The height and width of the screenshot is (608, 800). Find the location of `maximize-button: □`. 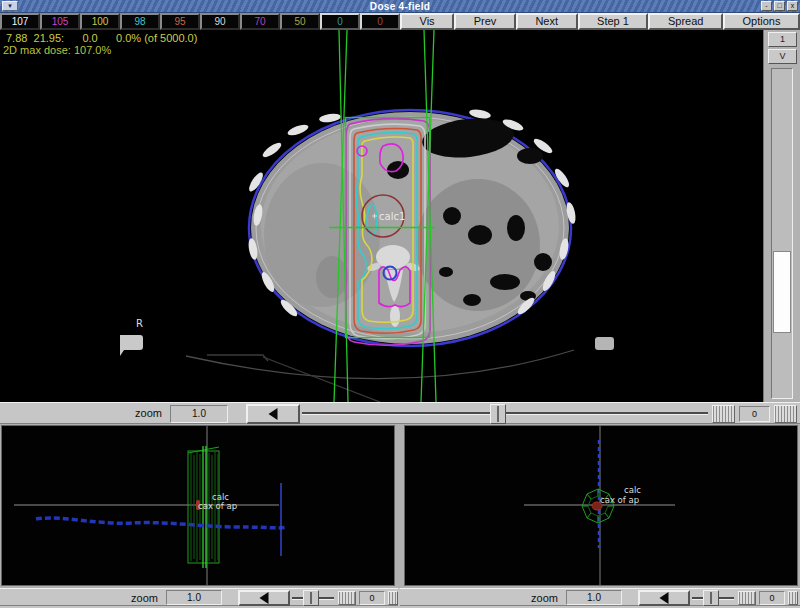

maximize-button: □ is located at coordinates (780, 6).